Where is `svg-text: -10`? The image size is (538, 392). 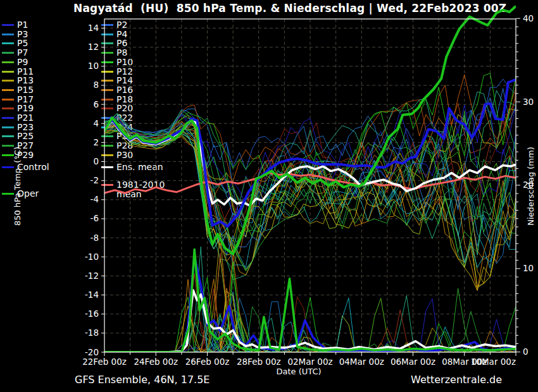 svg-text: -10 is located at coordinates (92, 257).